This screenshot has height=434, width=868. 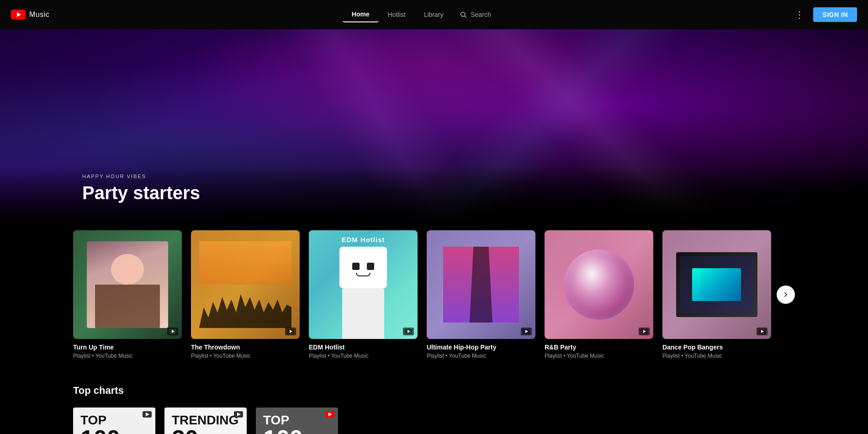 What do you see at coordinates (363, 313) in the screenshot?
I see `marshmello-body` at bounding box center [363, 313].